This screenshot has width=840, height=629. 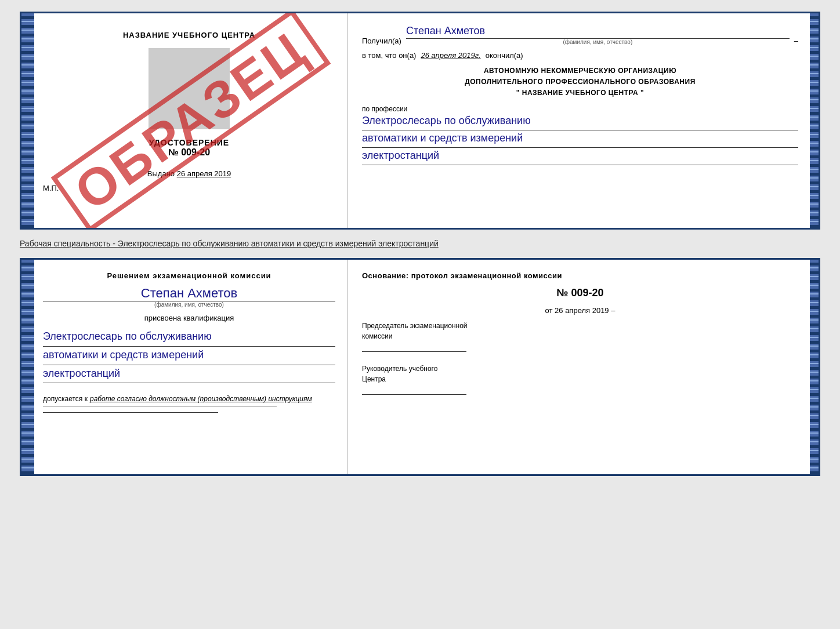 I want to click on photo-placeholder, so click(x=189, y=89).